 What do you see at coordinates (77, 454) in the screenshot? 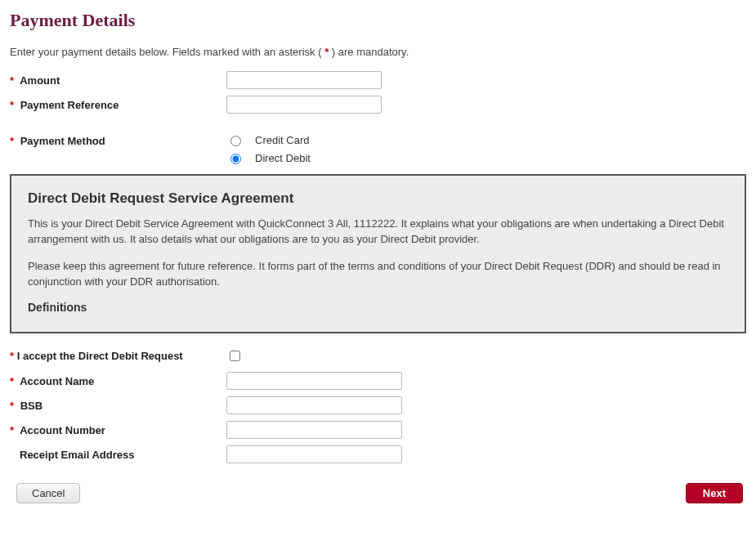
I see `receipt-email-label-text: Receipt Email Address` at bounding box center [77, 454].